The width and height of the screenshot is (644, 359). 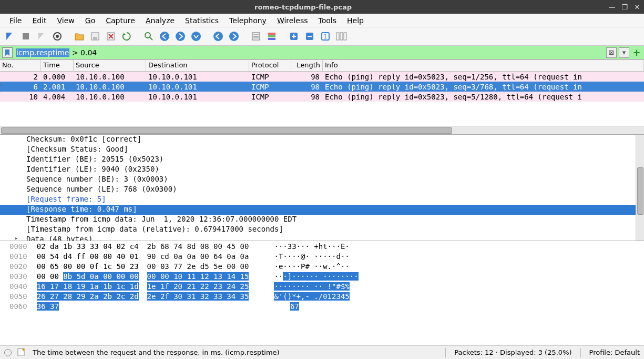 What do you see at coordinates (322, 66) in the screenshot?
I see `packet-list-header: No. Time Source Destination Protocol Len…` at bounding box center [322, 66].